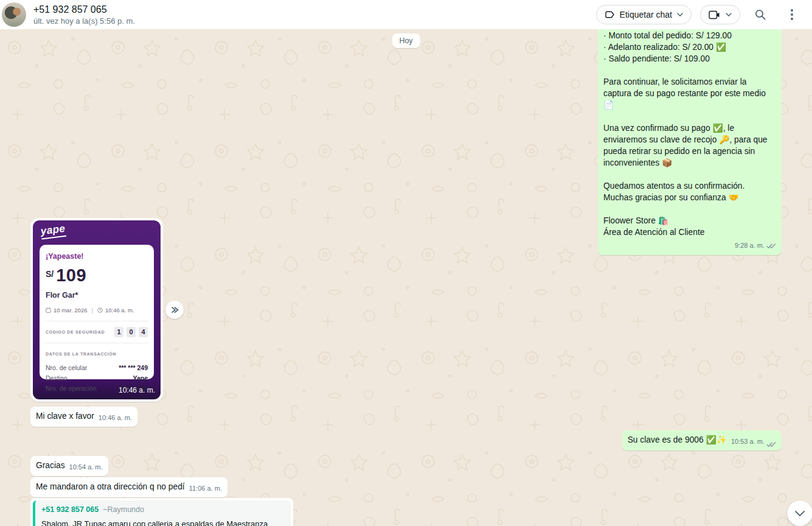 This screenshot has height=526, width=812. What do you see at coordinates (69, 466) in the screenshot?
I see `message-thanks: Gracias 10:54 a. m.` at bounding box center [69, 466].